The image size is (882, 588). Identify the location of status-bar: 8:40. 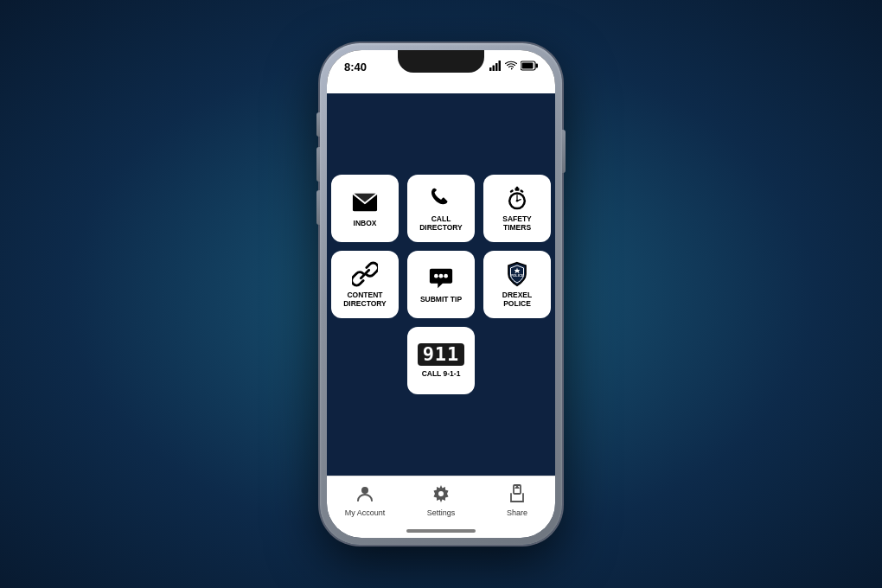
(441, 72).